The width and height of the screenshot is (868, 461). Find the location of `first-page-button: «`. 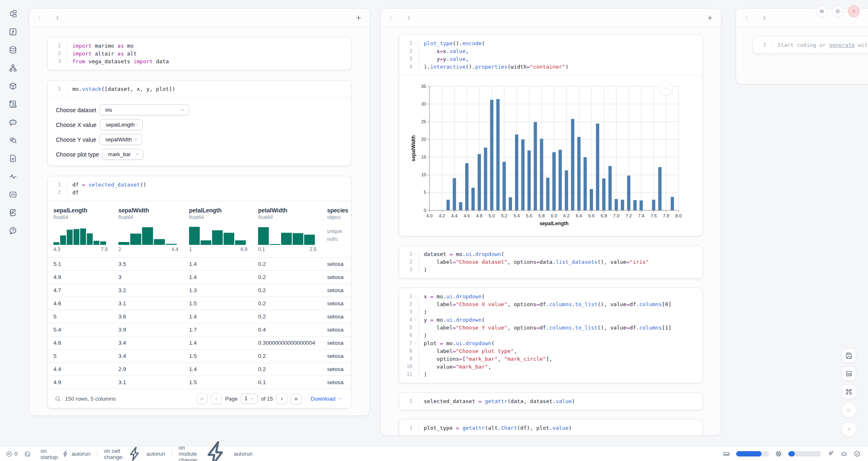

first-page-button: « is located at coordinates (202, 399).